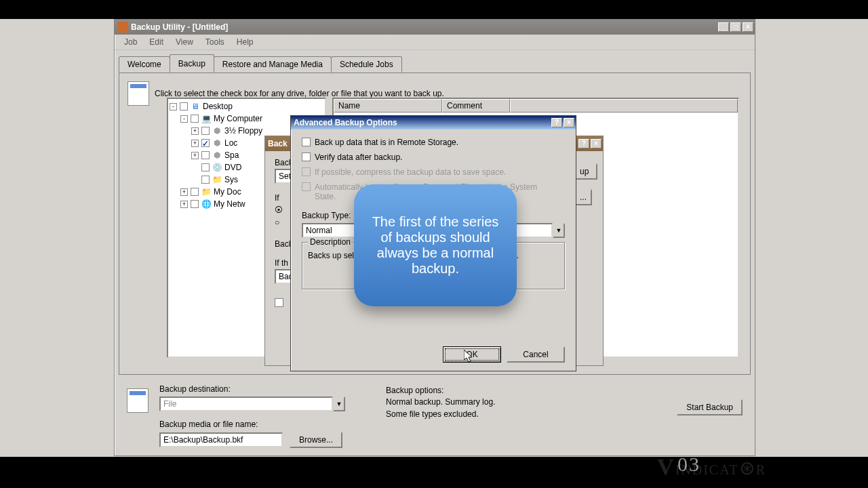 The image size is (868, 488). Describe the element at coordinates (584, 144) in the screenshot. I see `backup-job-help-button: ?` at that location.